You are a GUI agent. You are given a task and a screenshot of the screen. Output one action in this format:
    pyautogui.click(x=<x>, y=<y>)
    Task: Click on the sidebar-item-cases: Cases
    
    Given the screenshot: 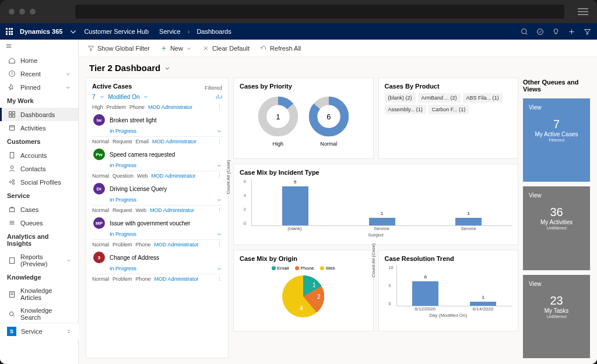 What is the action you would take?
    pyautogui.click(x=39, y=210)
    